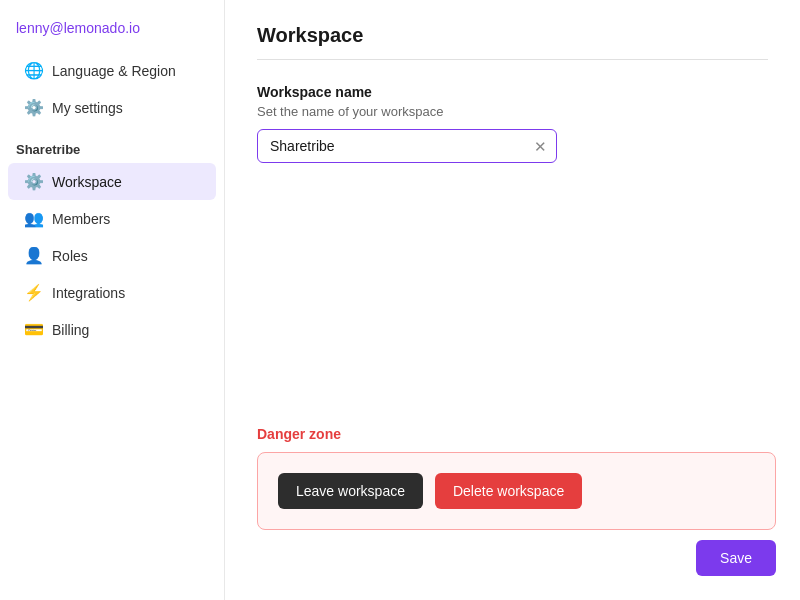 Image resolution: width=800 pixels, height=600 pixels. Describe the element at coordinates (112, 36) in the screenshot. I see `user-email: lenny@lemonado.io` at that location.